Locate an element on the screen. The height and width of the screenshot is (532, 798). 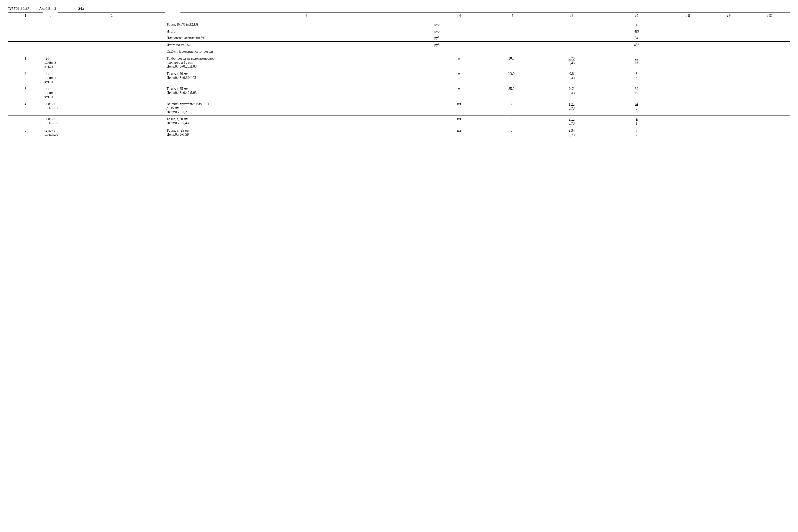
price-fraction-3: 0,9I 0,43 is located at coordinates (571, 91).